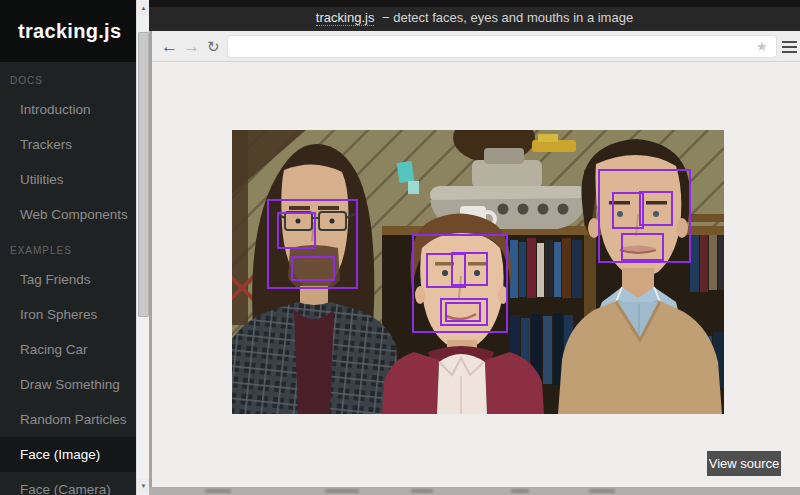 This screenshot has width=800, height=495. What do you see at coordinates (68, 144) in the screenshot?
I see `sidebar-item-trackers: Trackers` at bounding box center [68, 144].